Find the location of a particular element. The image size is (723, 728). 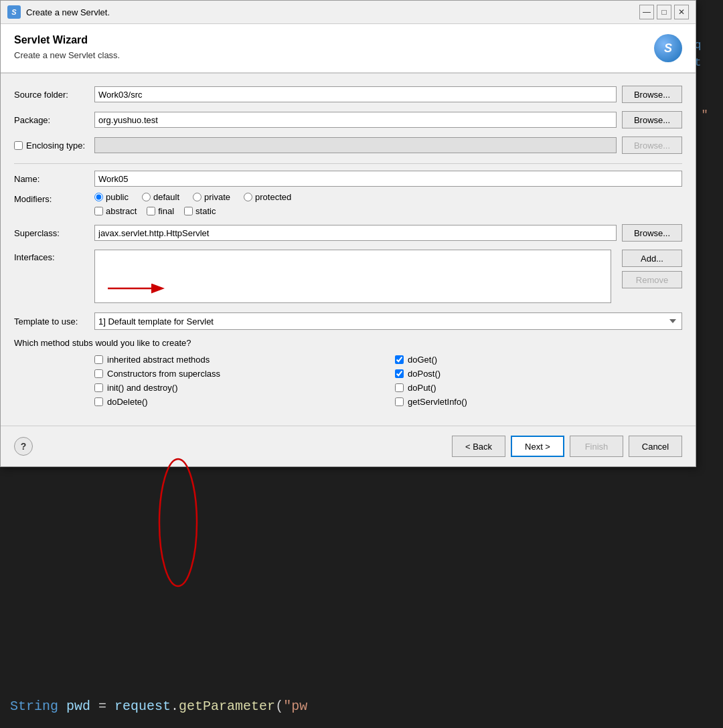

stub-inherited-abstract: inherited abstract methods is located at coordinates (238, 360).